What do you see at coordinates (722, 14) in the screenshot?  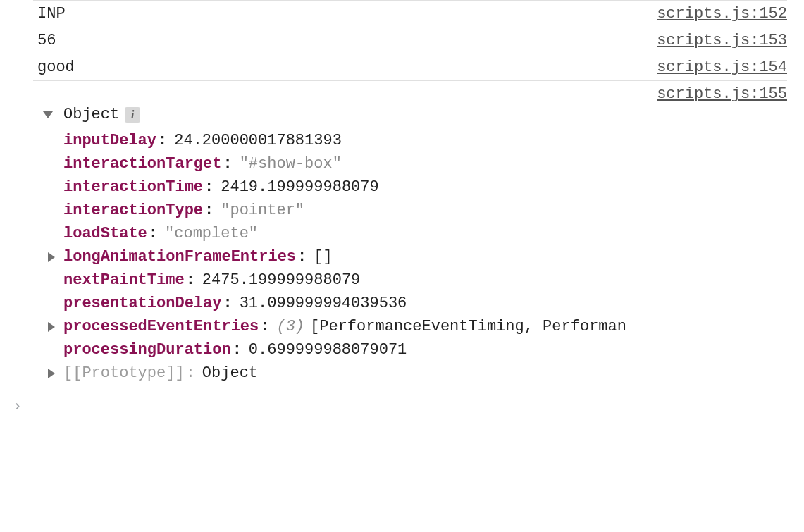 I see `source-link: scripts.js:152` at bounding box center [722, 14].